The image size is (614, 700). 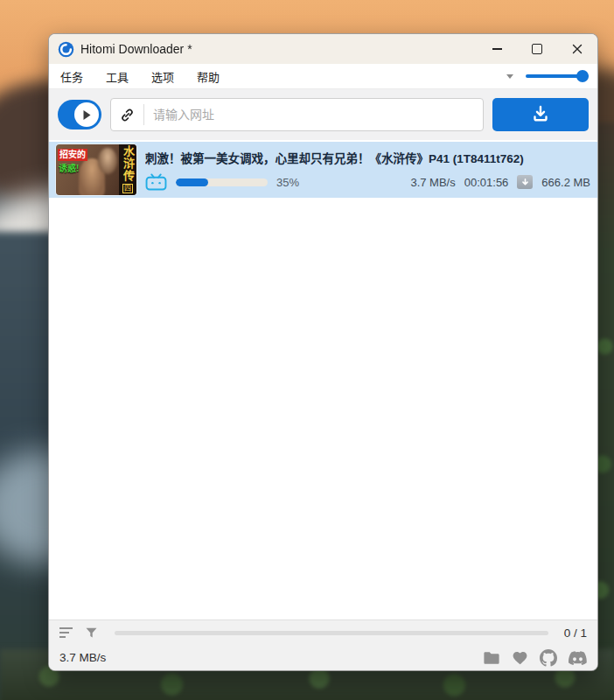 I want to click on download-counter: 0 / 1, so click(x=576, y=634).